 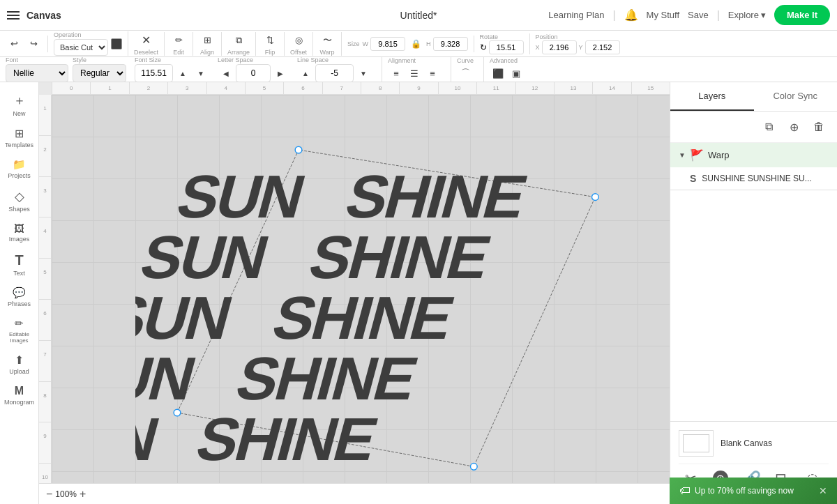 What do you see at coordinates (37, 73) in the screenshot?
I see `font-select: Nellie` at bounding box center [37, 73].